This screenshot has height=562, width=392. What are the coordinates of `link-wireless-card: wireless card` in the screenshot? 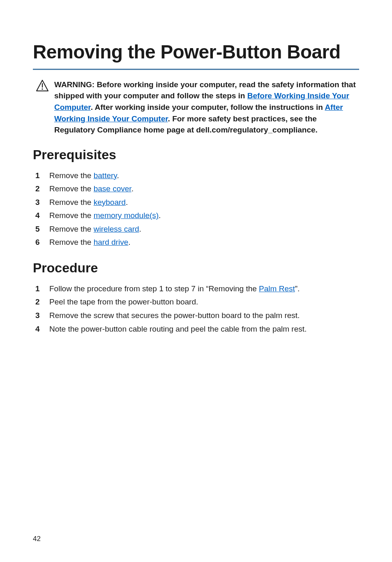 It's located at (117, 229).